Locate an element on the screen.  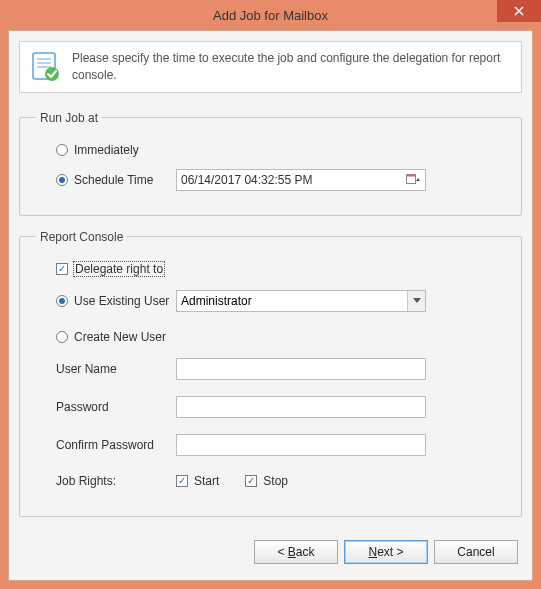
user-name-input is located at coordinates (301, 369).